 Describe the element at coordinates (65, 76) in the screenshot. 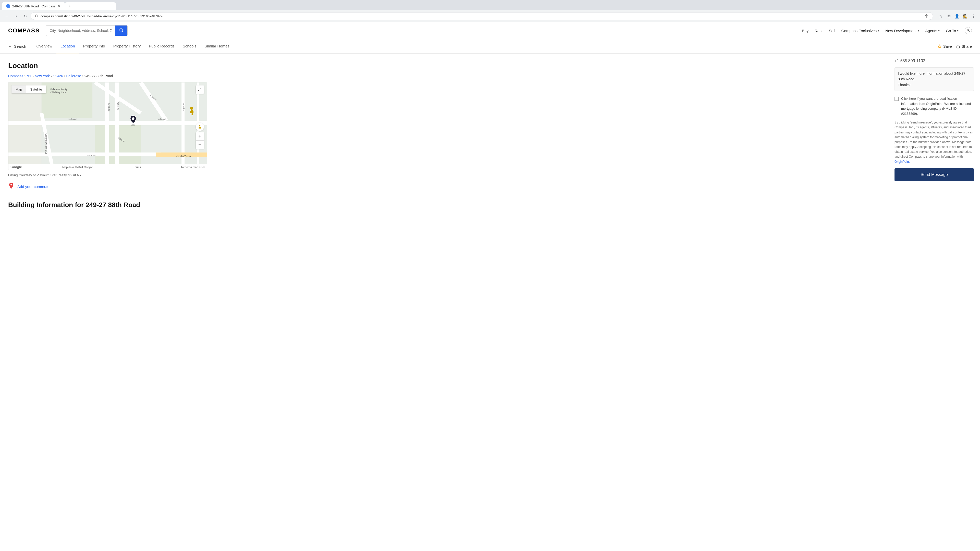

I see `breadcrumb-sep-4: ›` at that location.